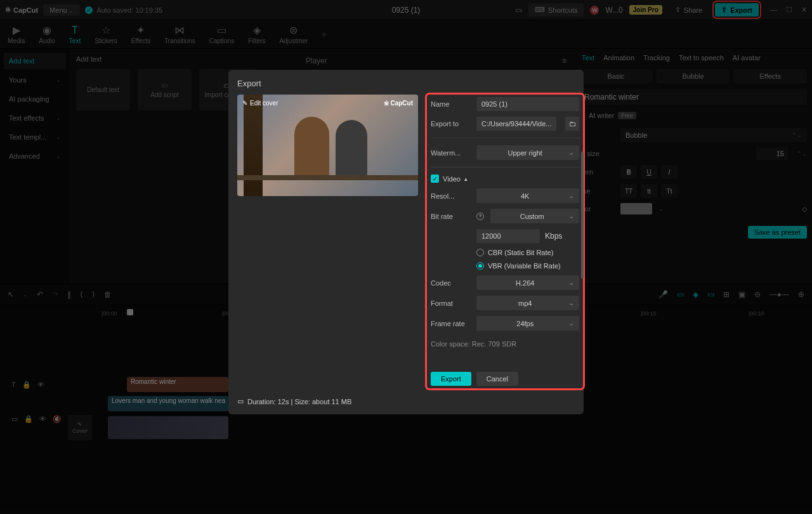 The width and height of the screenshot is (812, 514). Describe the element at coordinates (450, 104) in the screenshot. I see `name-label: Name` at that location.